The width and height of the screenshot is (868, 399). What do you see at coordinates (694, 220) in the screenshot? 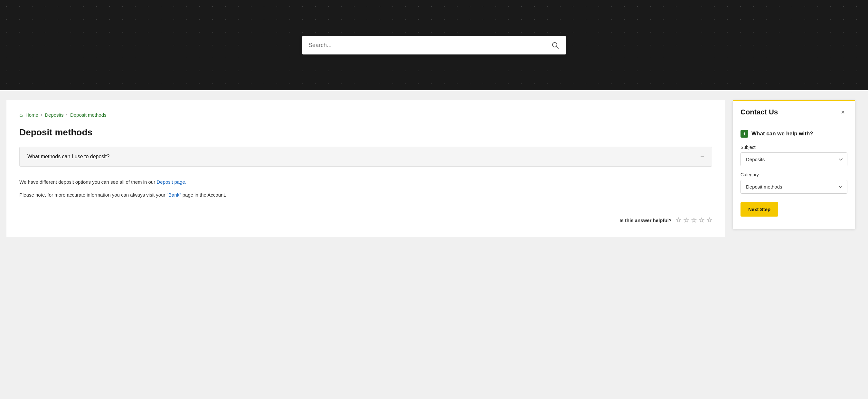
I see `star-3: ☆` at bounding box center [694, 220].